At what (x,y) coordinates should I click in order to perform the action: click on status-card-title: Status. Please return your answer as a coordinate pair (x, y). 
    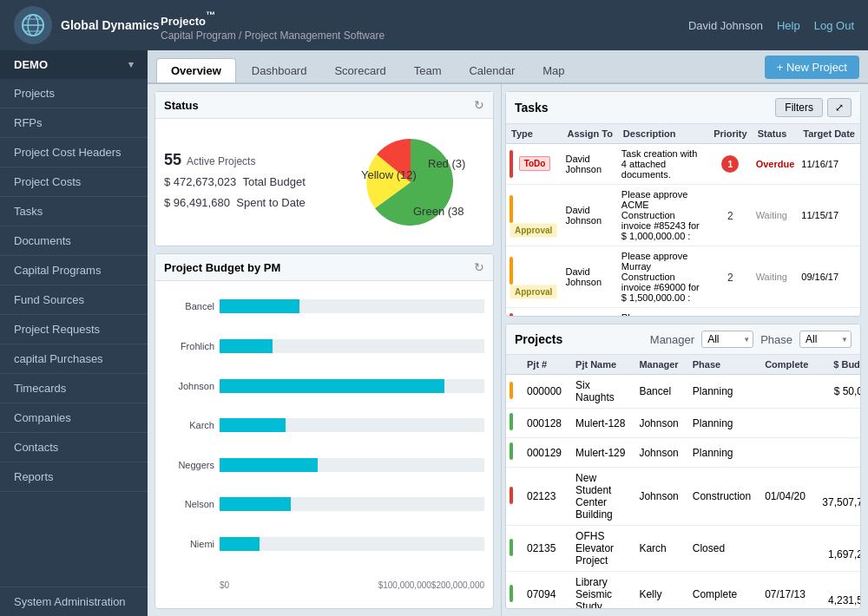
    Looking at the image, I should click on (319, 106).